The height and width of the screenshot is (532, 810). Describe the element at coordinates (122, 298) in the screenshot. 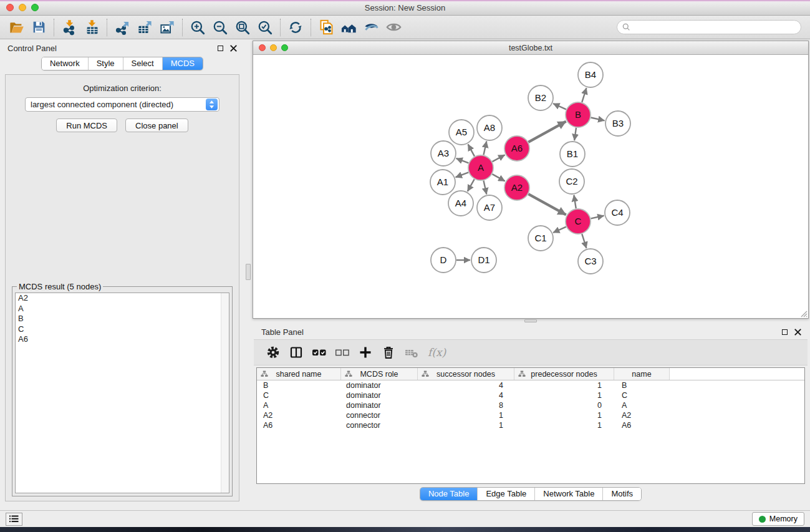

I see `result-item: A2` at that location.